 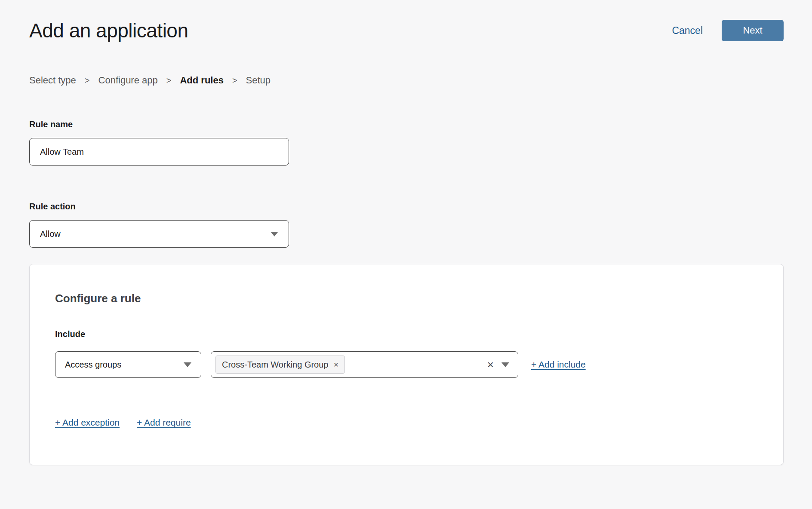 What do you see at coordinates (406, 31) in the screenshot?
I see `page-header: Add an application Cancel Next` at bounding box center [406, 31].